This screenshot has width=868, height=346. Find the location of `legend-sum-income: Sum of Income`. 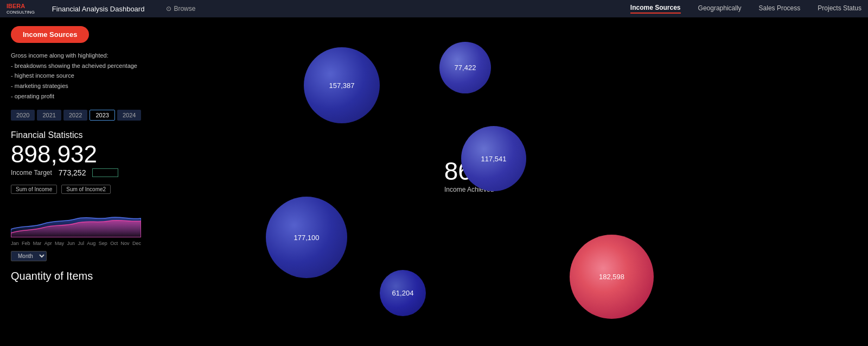

legend-sum-income: Sum of Income is located at coordinates (34, 189).